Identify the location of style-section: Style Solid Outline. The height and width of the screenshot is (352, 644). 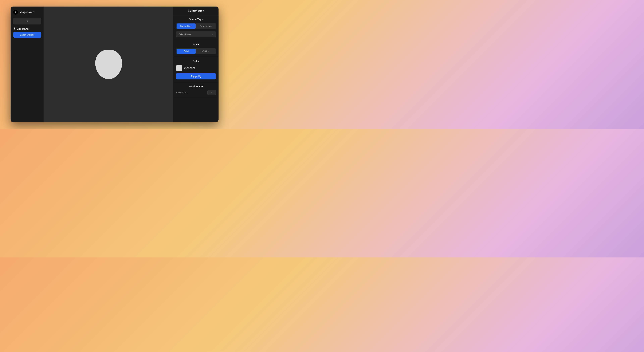
(196, 49).